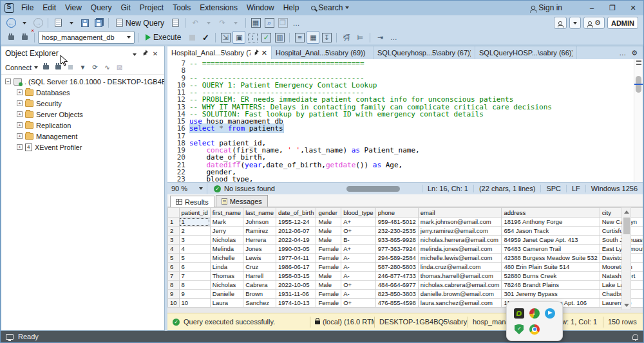 Image resolution: width=644 pixels, height=343 pixels. Describe the element at coordinates (551, 231) in the screenshot. I see `grid-cell: 654 Jason Track` at that location.